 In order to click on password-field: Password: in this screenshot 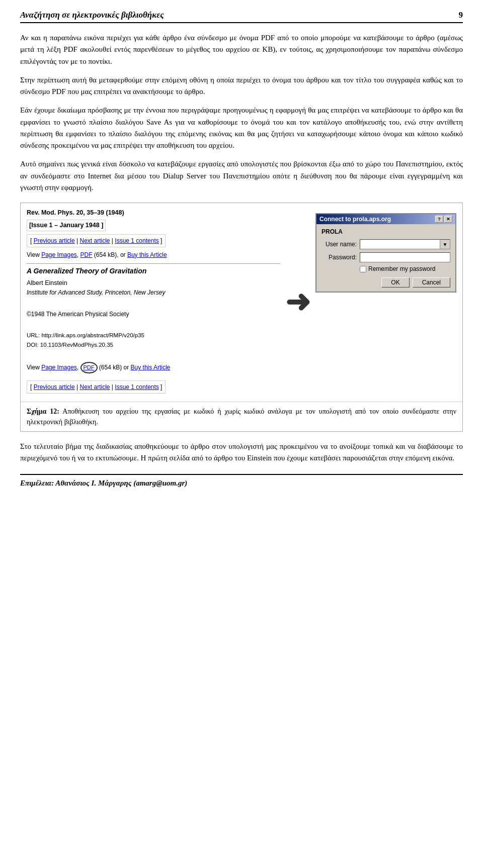, I will do `click(386, 257)`.